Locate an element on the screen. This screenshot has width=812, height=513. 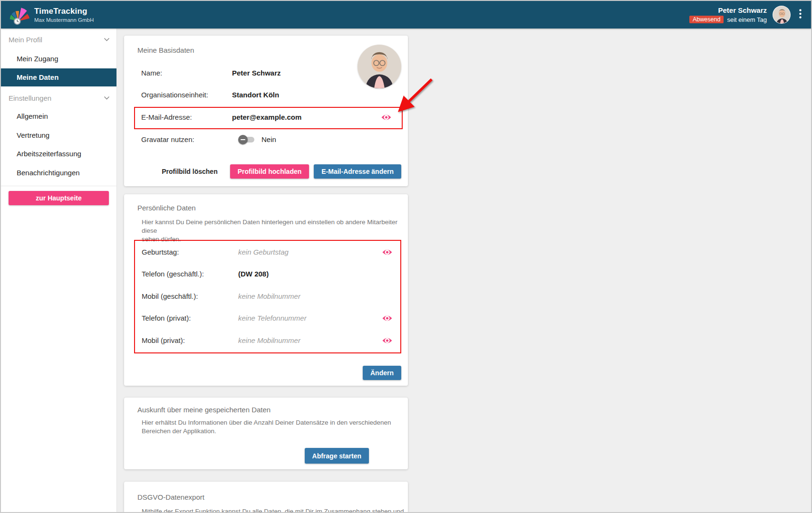
card-title: Auskunft über meine gespeicherten Daten is located at coordinates (204, 409).